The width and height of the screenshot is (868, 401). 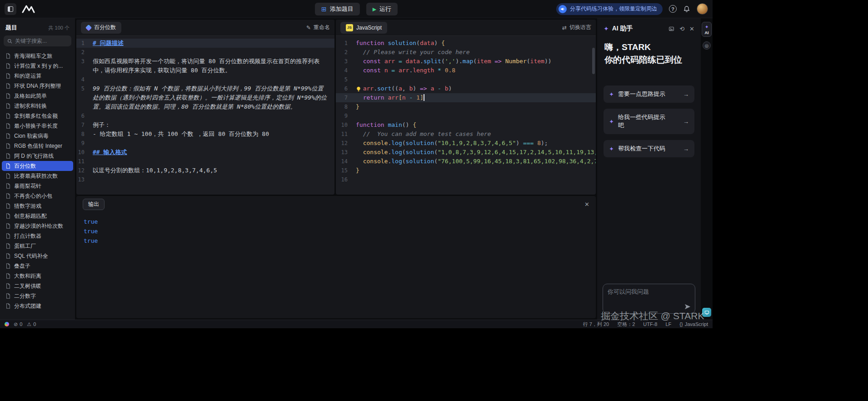 I want to click on sidebar-item: 拿到最多红包金额, so click(x=37, y=116).